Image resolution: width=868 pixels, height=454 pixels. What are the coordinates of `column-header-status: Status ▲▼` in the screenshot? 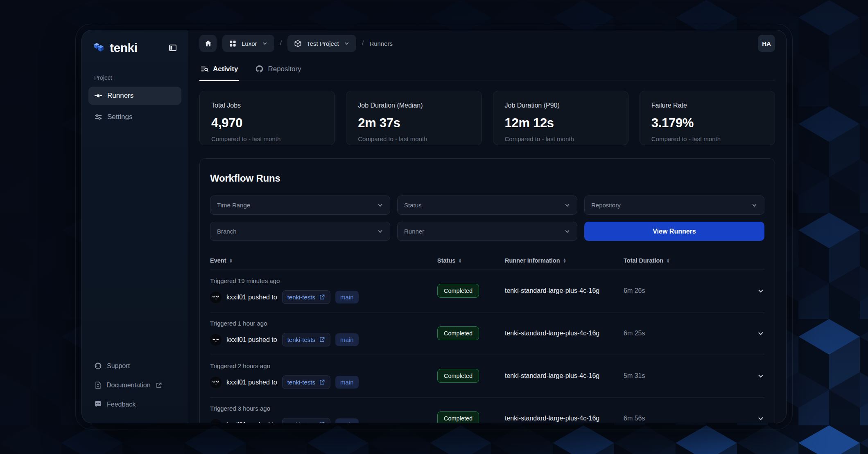 It's located at (471, 261).